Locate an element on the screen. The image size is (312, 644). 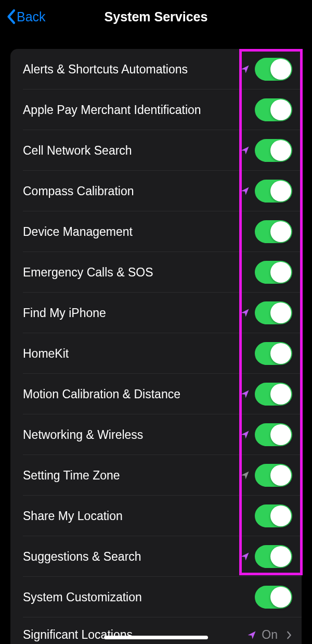
row-label: Find My iPhone is located at coordinates (132, 313).